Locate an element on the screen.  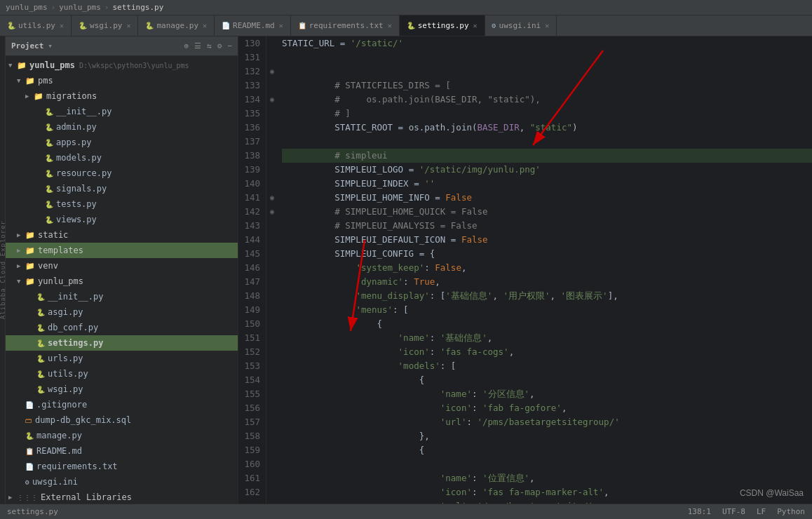
cloud-explorer-strip: Alibaba Cloud Explorer is located at coordinates (3, 270).